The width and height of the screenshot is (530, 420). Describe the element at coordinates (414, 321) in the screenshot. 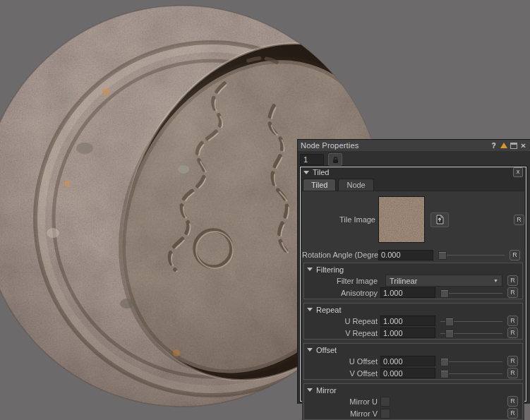

I see `repeat-section: Repeat U Repeat 1.000 R V Repeat 1.000` at that location.